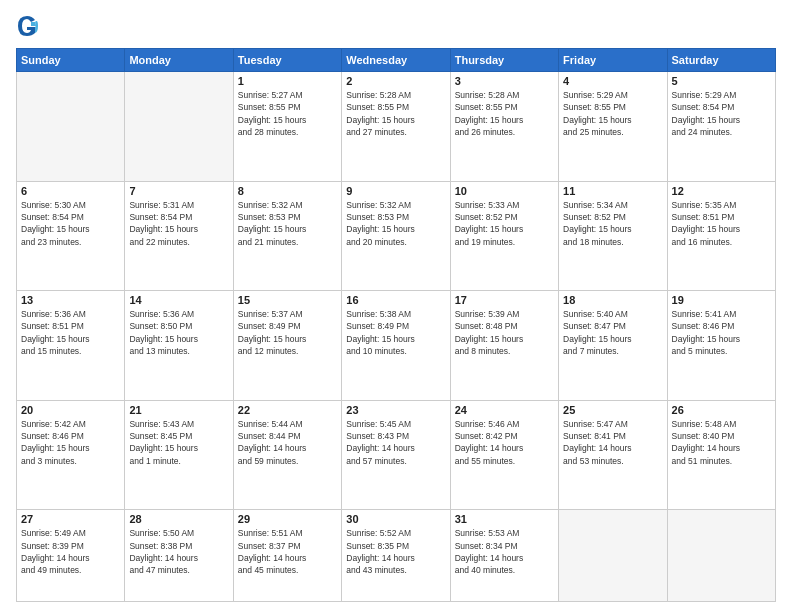 Image resolution: width=792 pixels, height=612 pixels. What do you see at coordinates (612, 191) in the screenshot?
I see `day-number: 11` at bounding box center [612, 191].